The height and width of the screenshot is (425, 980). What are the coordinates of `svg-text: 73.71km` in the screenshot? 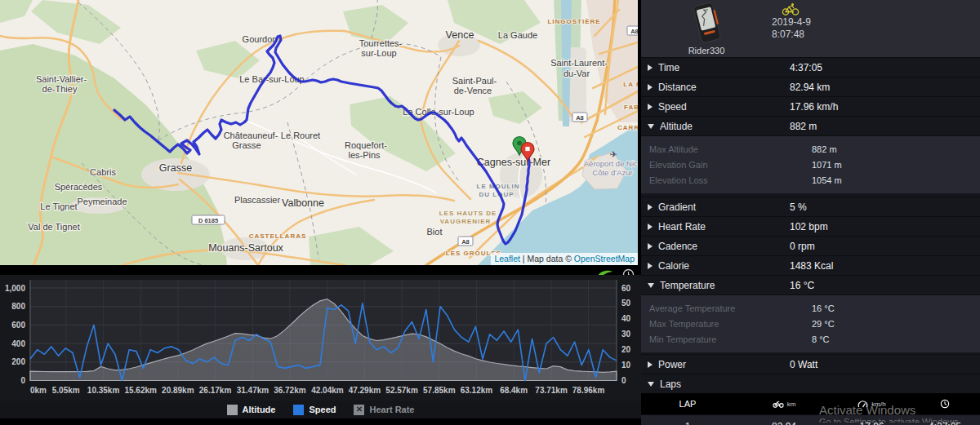 It's located at (551, 390).